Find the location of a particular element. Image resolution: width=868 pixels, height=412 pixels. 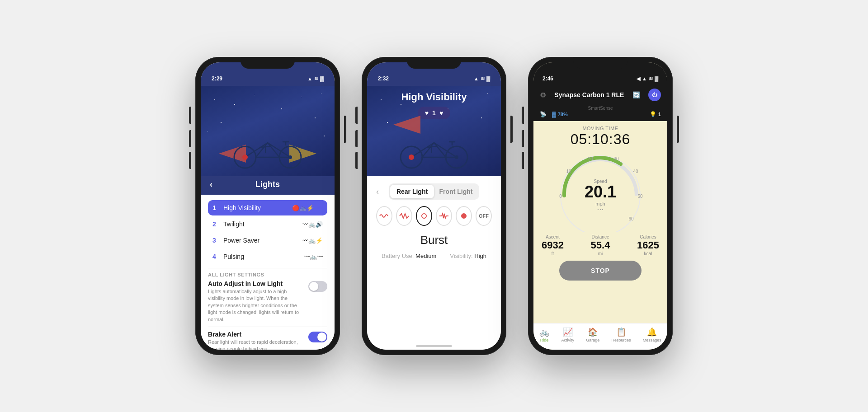

speed-unit: mph is located at coordinates (600, 204).